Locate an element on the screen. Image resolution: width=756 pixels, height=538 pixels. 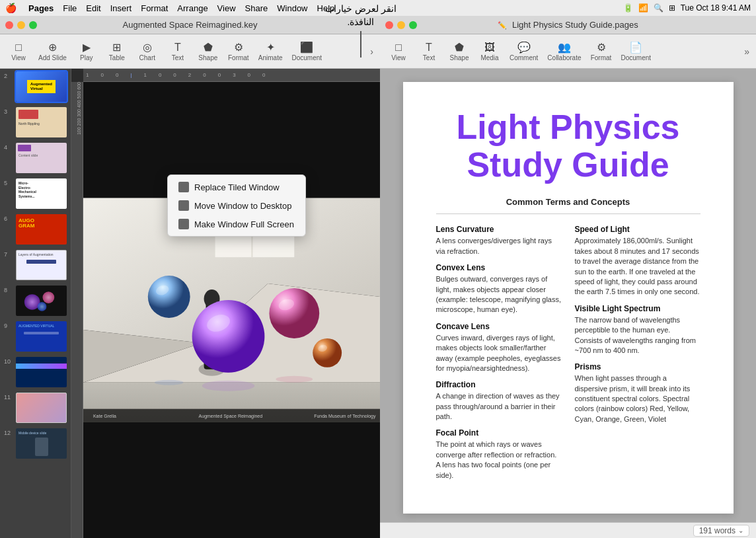
menu-file: File is located at coordinates (70, 8).